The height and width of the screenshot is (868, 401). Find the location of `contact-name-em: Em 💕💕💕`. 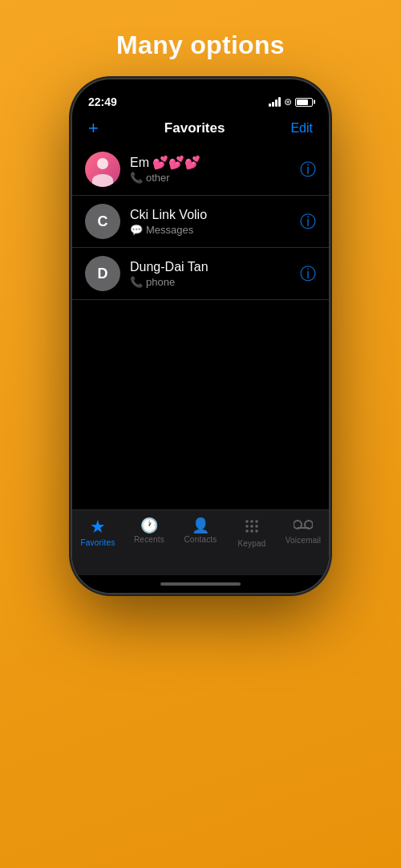

contact-name-em: Em 💕💕💕 is located at coordinates (210, 162).